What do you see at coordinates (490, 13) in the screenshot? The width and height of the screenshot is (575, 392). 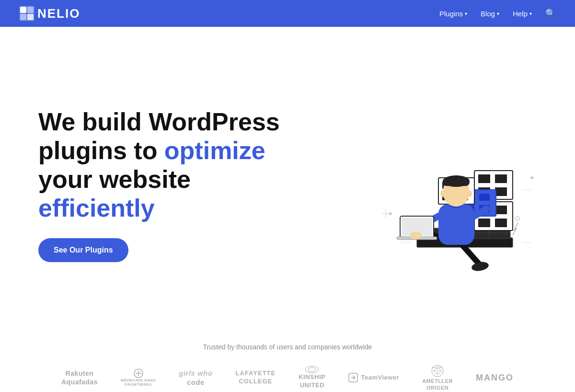 I see `nav-blog: Blog ▾` at bounding box center [490, 13].